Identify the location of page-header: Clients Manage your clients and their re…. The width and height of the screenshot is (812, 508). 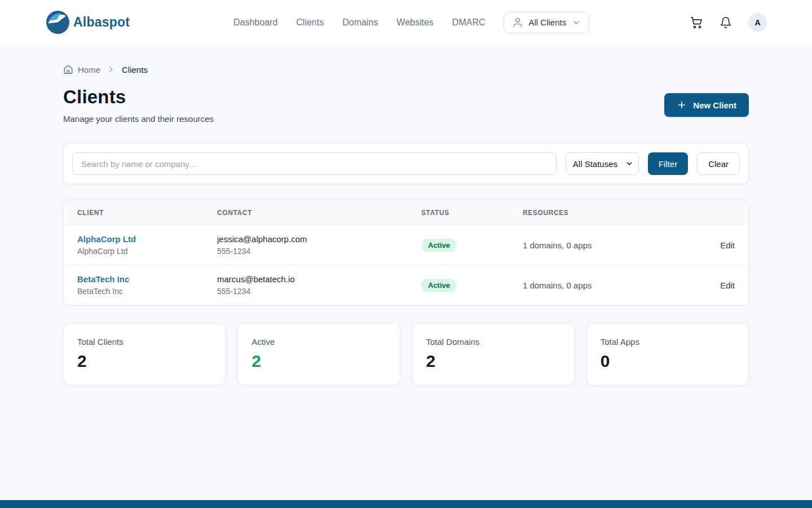
(406, 105).